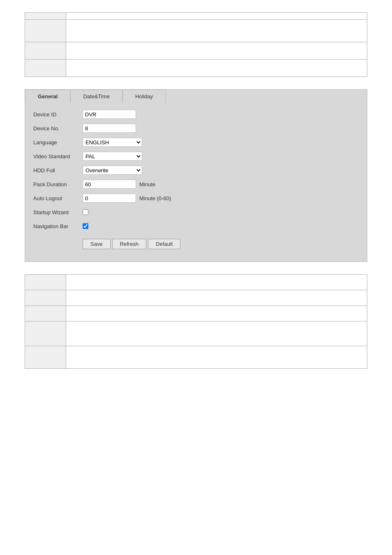 Image resolution: width=392 pixels, height=555 pixels. What do you see at coordinates (221, 244) in the screenshot?
I see `button-row: Save Refresh Default` at bounding box center [221, 244].